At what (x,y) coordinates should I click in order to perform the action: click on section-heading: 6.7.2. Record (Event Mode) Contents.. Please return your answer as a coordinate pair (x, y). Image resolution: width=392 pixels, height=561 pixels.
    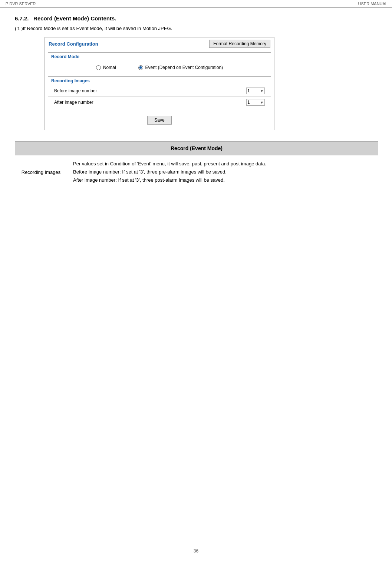
    Looking at the image, I should click on (196, 19).